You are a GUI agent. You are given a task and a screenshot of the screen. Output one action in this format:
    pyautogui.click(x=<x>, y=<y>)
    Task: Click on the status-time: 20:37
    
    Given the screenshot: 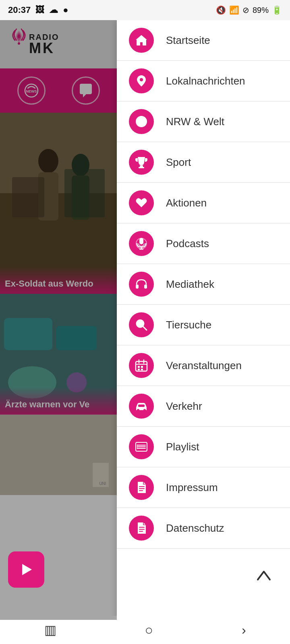 What is the action you would take?
    pyautogui.click(x=19, y=10)
    